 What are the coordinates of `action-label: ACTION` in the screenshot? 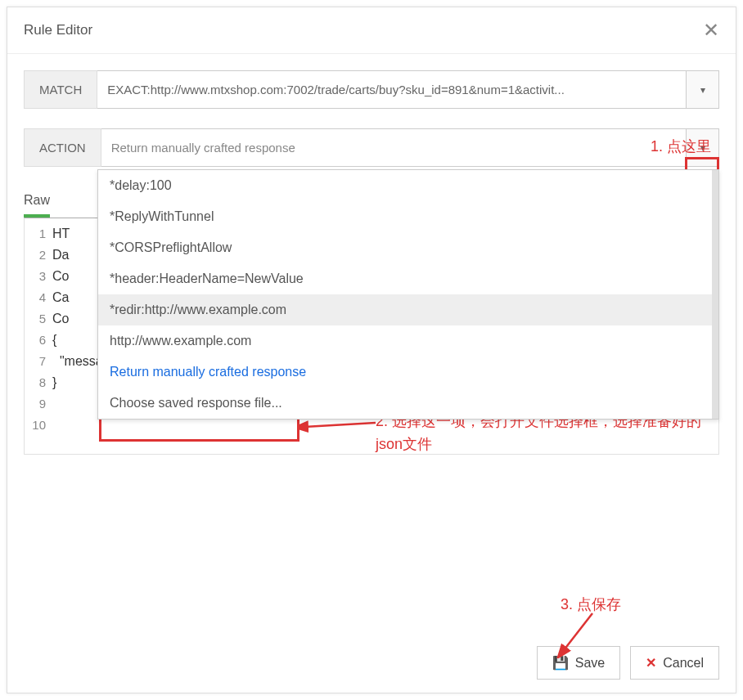 It's located at (62, 147).